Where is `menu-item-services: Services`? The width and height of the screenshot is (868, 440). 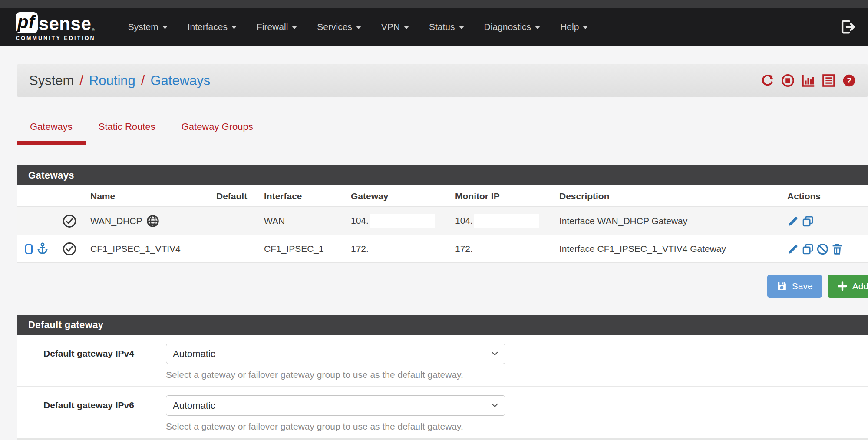 menu-item-services: Services is located at coordinates (339, 27).